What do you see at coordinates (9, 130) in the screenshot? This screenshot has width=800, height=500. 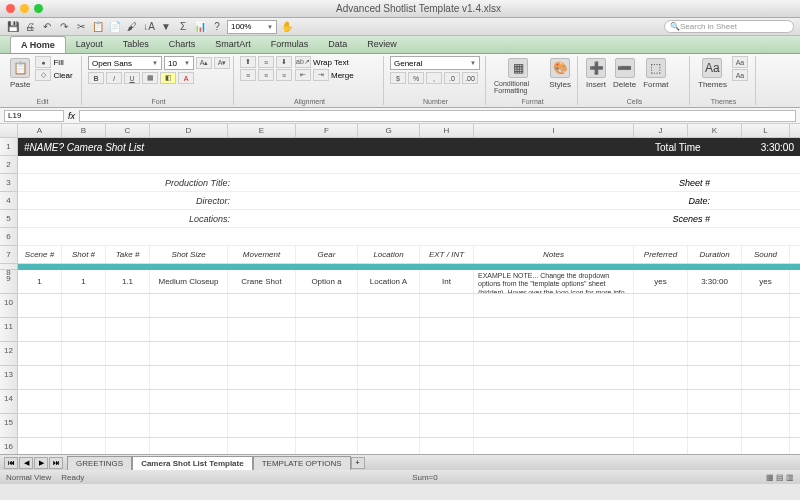 I see `select-all-corner` at bounding box center [9, 130].